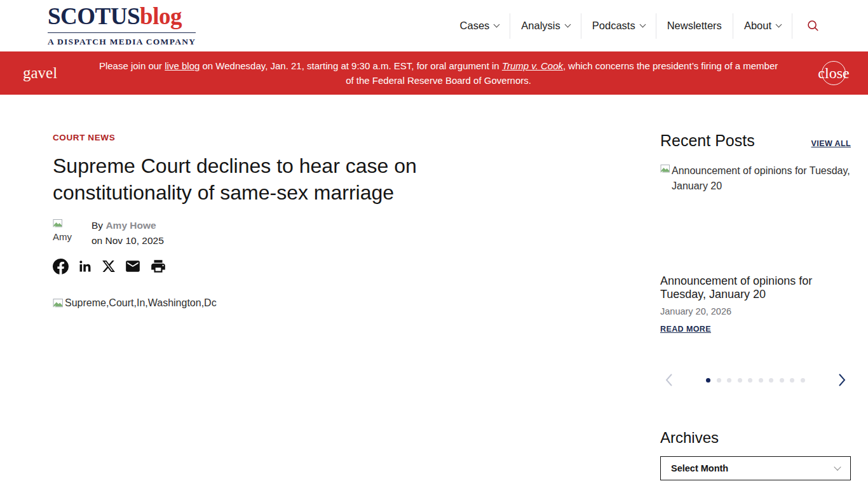  What do you see at coordinates (67, 236) in the screenshot?
I see `avatar-alt-text: Amy` at bounding box center [67, 236].